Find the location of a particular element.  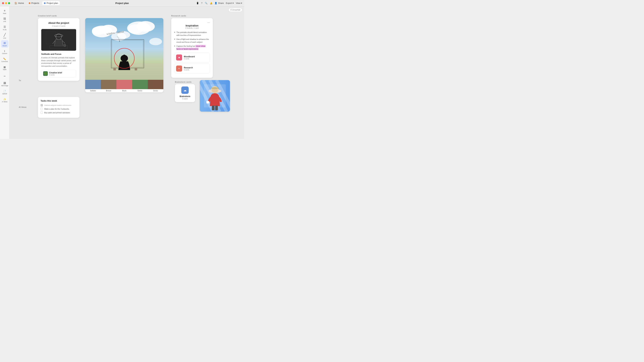

bullet-item-0: The portraits should blend surrealism wi… is located at coordinates (192, 34).